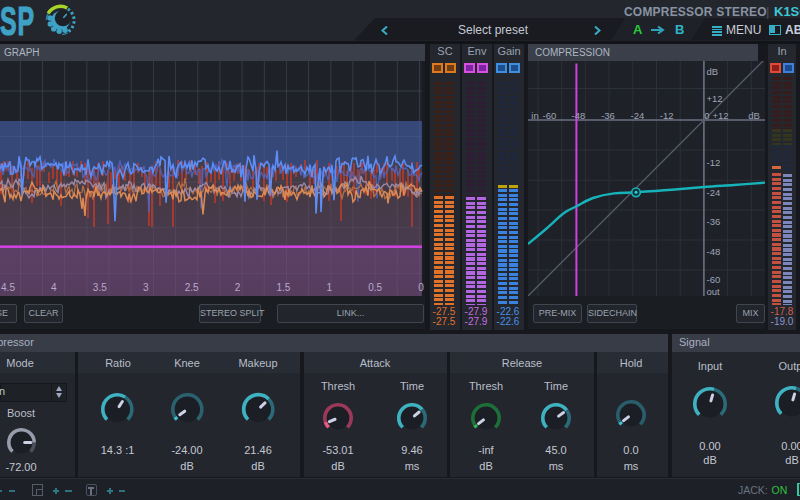  I want to click on svg-text: 0.5, so click(375, 288).